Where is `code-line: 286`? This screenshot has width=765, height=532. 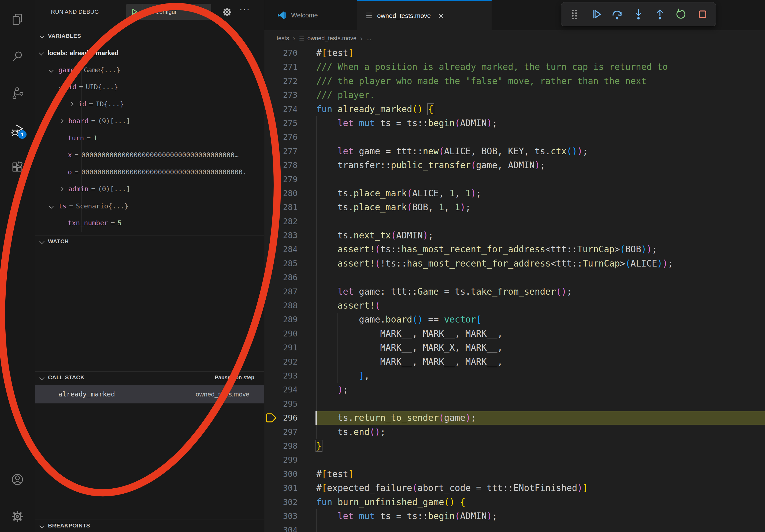
code-line: 286 is located at coordinates (514, 278).